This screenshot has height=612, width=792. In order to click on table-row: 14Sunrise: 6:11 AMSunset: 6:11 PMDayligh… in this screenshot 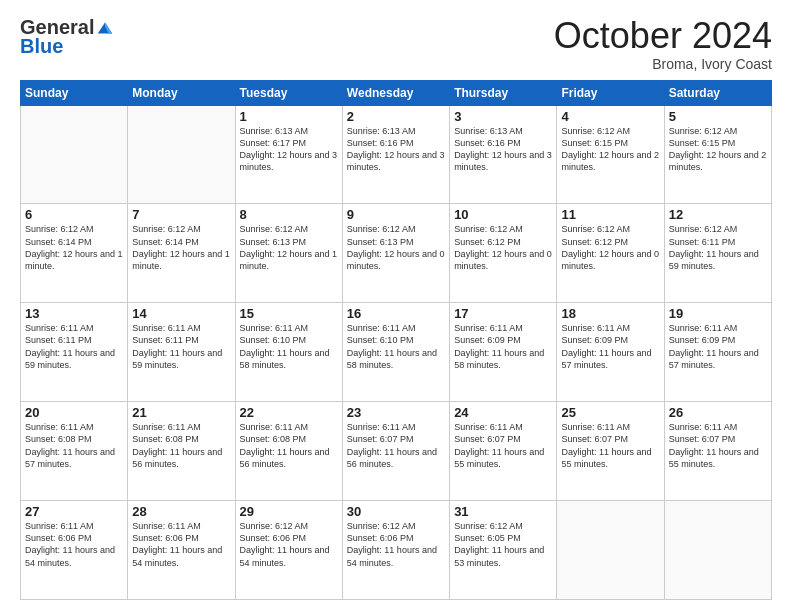, I will do `click(182, 352)`.